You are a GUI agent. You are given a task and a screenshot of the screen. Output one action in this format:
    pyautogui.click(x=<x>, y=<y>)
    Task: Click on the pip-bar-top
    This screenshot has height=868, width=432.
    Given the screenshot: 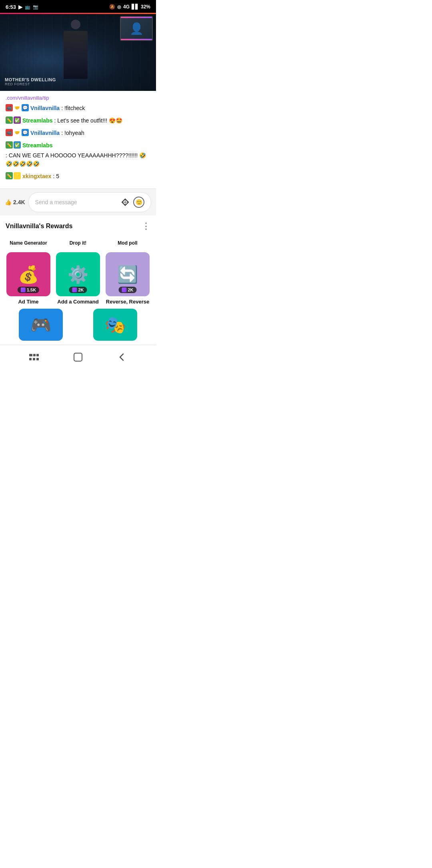 What is the action you would take?
    pyautogui.click(x=136, y=18)
    